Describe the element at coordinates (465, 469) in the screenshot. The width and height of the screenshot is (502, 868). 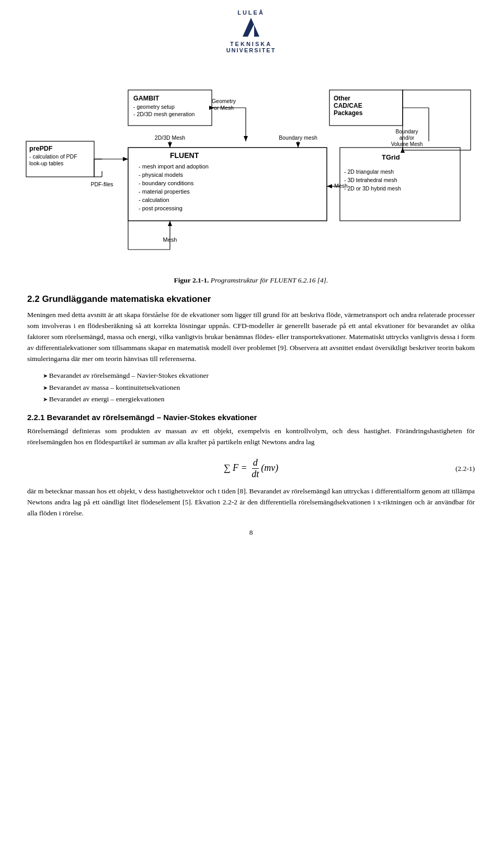
I see `formula-number: (2.2-1)` at that location.